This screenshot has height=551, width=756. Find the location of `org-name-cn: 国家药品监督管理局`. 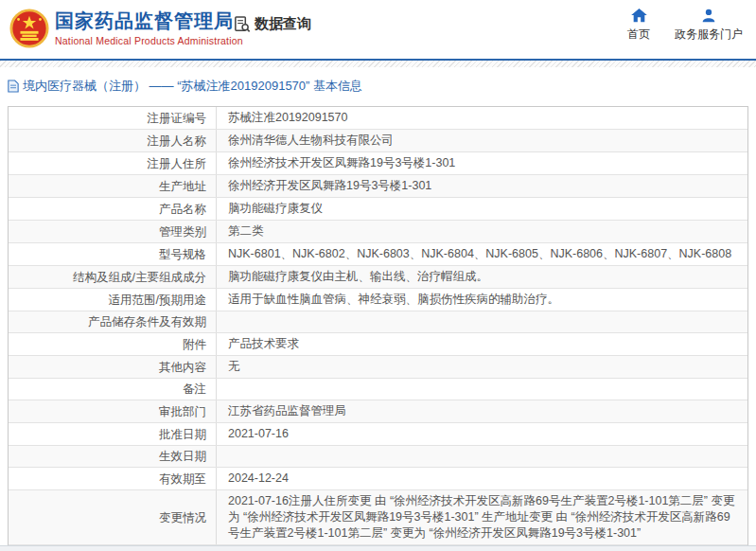

org-name-cn: 国家药品监督管理局 is located at coordinates (149, 21).